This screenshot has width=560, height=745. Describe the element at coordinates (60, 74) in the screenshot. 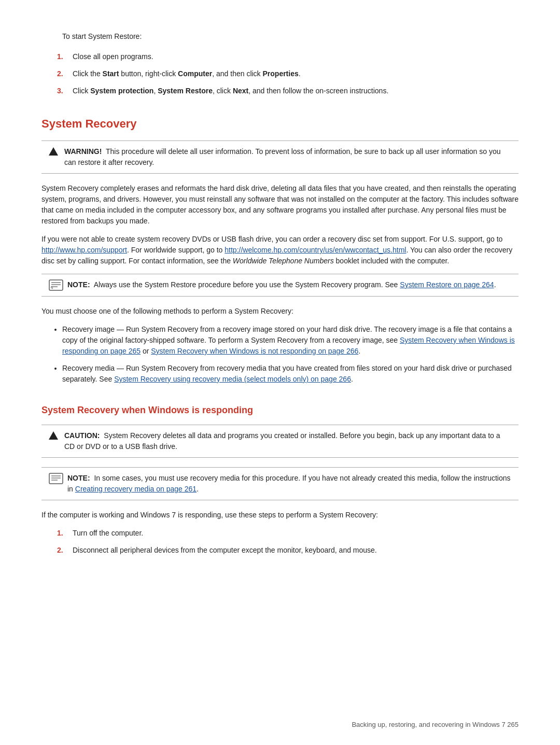

I see `step-num-2: 2.` at that location.